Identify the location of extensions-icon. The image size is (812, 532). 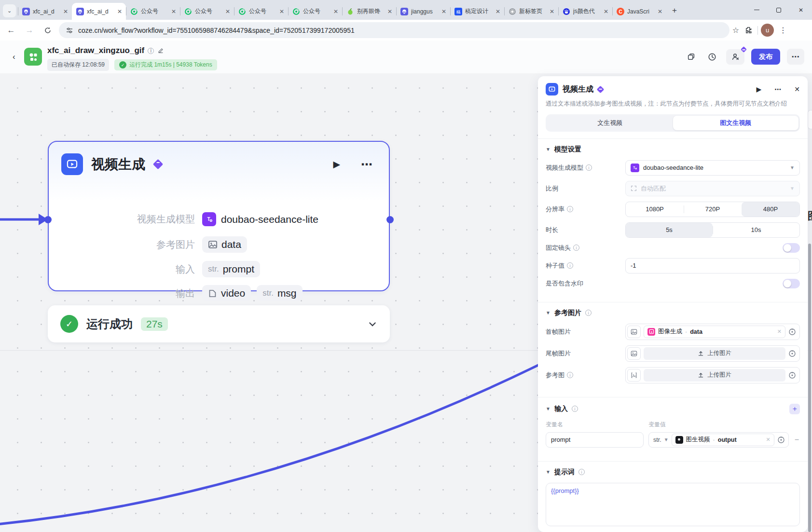
(748, 30).